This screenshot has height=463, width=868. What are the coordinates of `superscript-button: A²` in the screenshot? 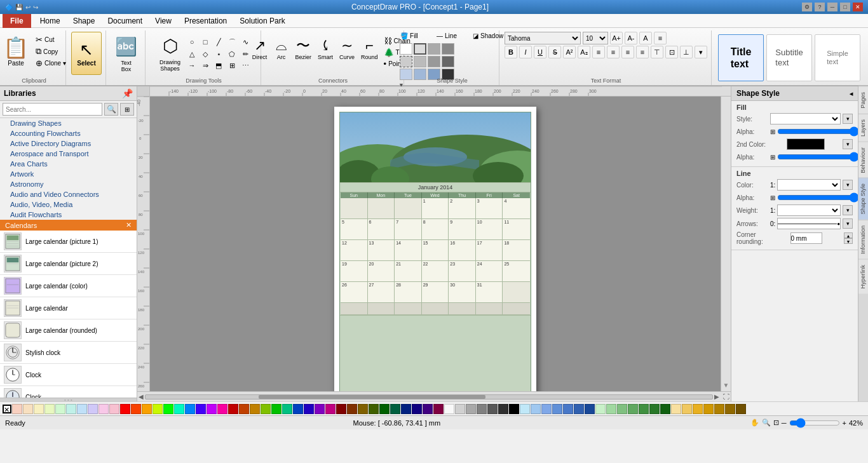 It's located at (569, 52).